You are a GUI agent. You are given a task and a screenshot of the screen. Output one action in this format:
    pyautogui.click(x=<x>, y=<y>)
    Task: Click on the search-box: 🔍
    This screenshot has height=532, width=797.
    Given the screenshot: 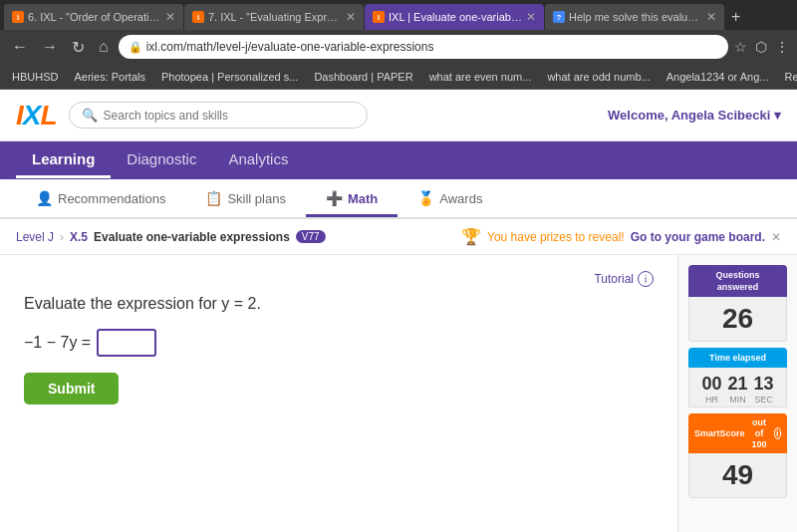 What is the action you would take?
    pyautogui.click(x=218, y=116)
    